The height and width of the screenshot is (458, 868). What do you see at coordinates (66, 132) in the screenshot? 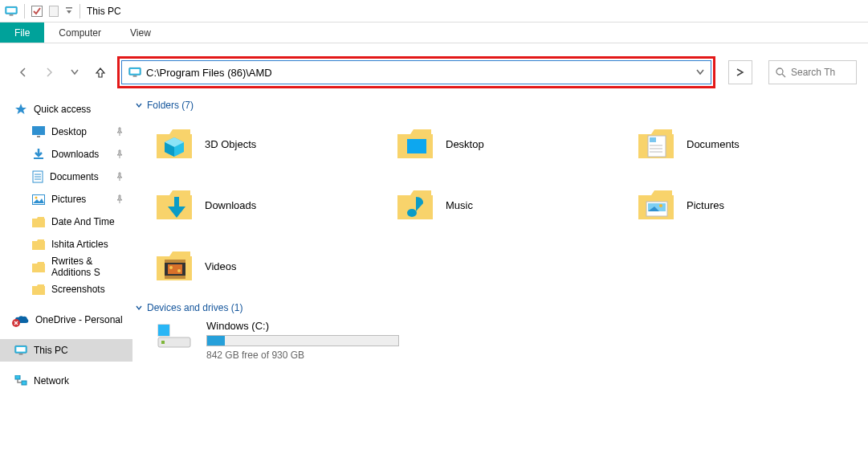
I see `sidebar-item-desktop: Desktop` at bounding box center [66, 132].